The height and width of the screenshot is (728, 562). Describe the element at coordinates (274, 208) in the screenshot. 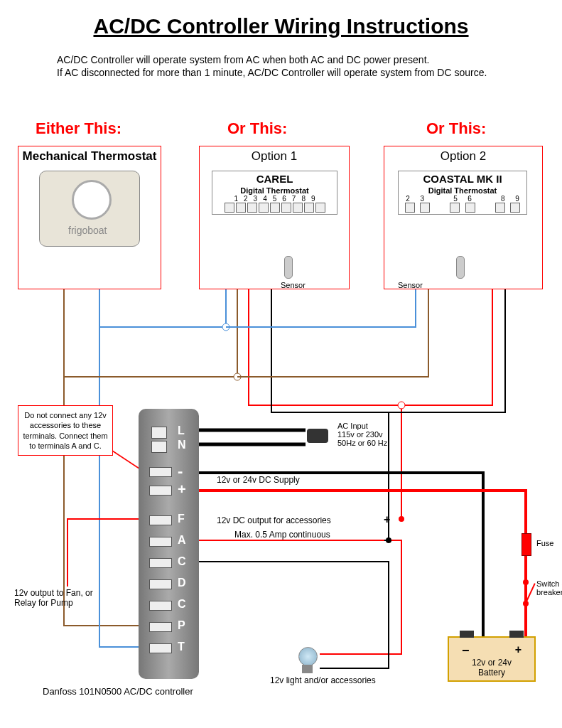

I see `carel-terminals` at that location.